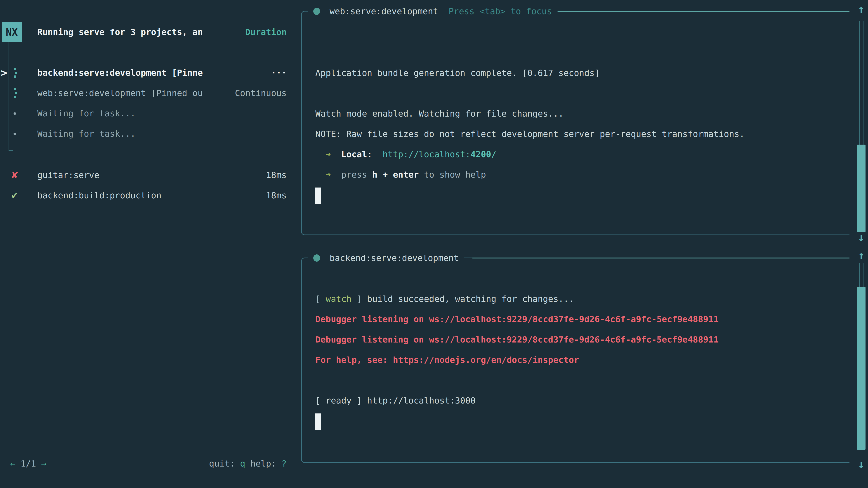  Describe the element at coordinates (861, 368) in the screenshot. I see `backend-scrollbar-thumb` at that location.